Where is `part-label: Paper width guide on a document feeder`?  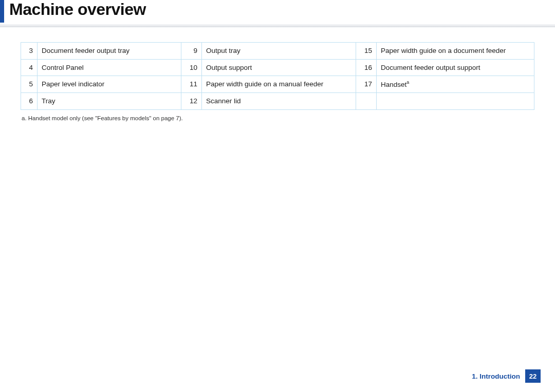 part-label: Paper width guide on a document feeder is located at coordinates (455, 51).